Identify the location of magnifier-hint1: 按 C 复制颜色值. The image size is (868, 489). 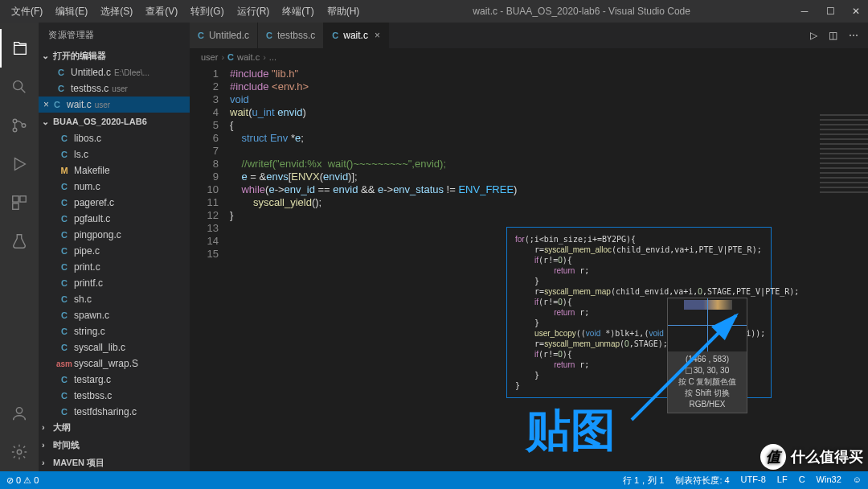
(707, 382).